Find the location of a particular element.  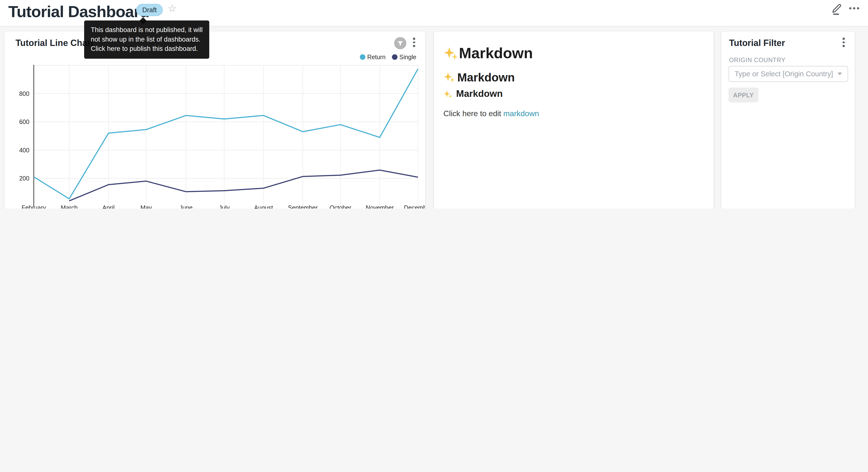

chart-legend: ReturnSingle is located at coordinates (388, 57).